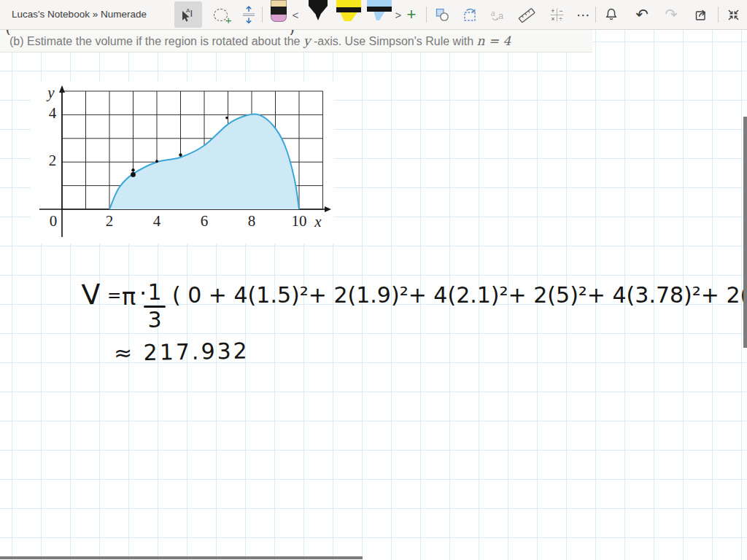 The height and width of the screenshot is (560, 747). Describe the element at coordinates (734, 15) in the screenshot. I see `collapse-icon` at that location.